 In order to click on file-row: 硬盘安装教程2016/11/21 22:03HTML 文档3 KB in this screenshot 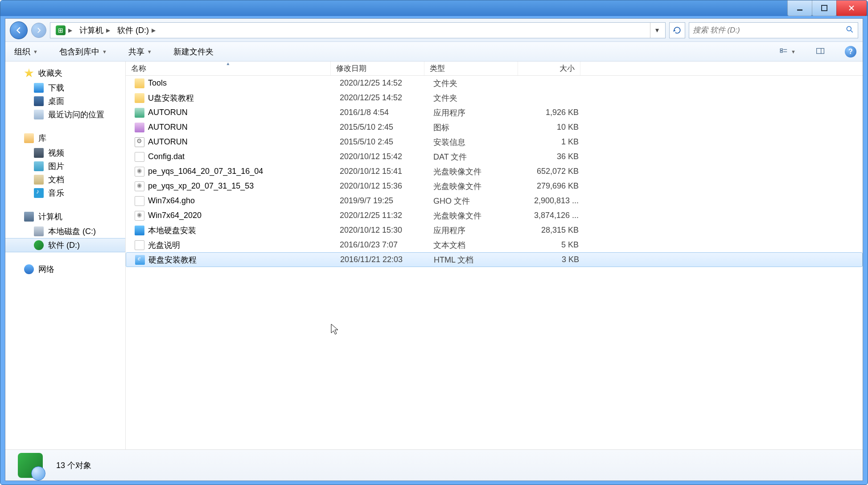, I will do `click(494, 259)`.